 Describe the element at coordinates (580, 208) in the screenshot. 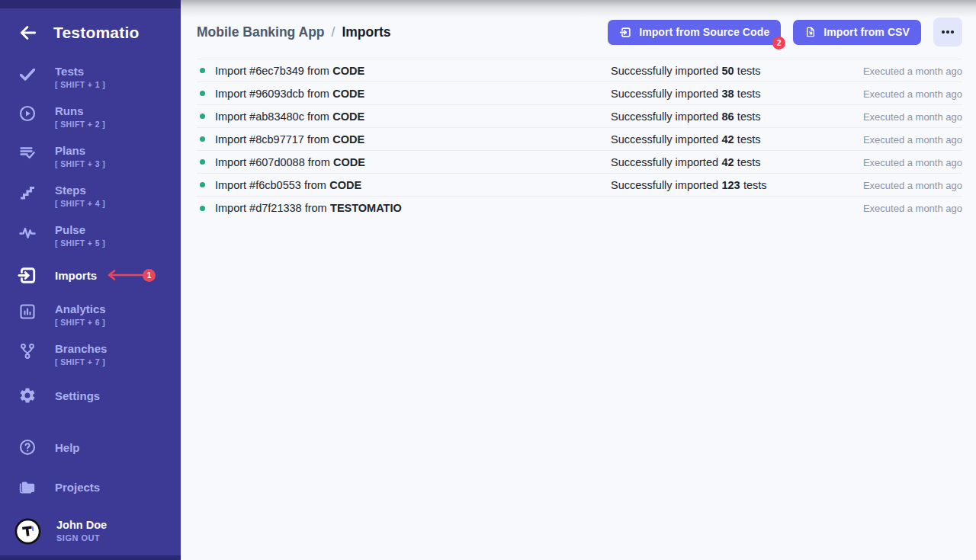

I see `import-row: Import #d7f21338 fromTESTOMATIO Executed…` at that location.